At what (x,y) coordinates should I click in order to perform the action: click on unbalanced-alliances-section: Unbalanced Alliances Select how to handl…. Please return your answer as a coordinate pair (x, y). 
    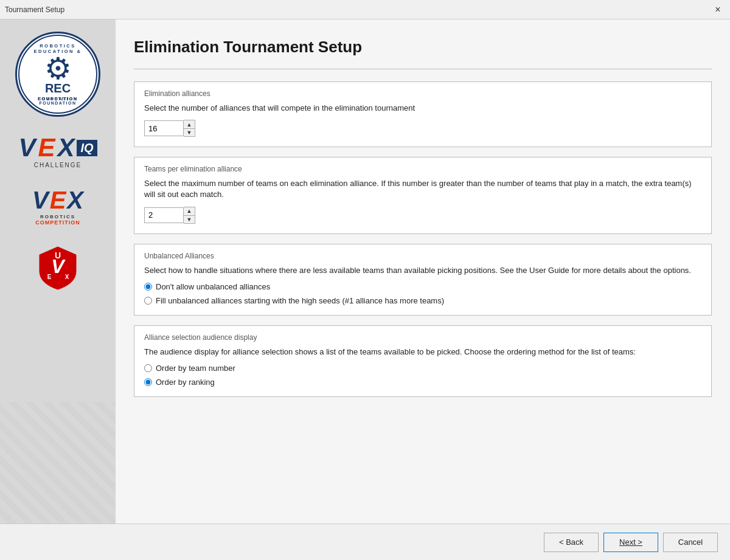
    Looking at the image, I should click on (423, 280).